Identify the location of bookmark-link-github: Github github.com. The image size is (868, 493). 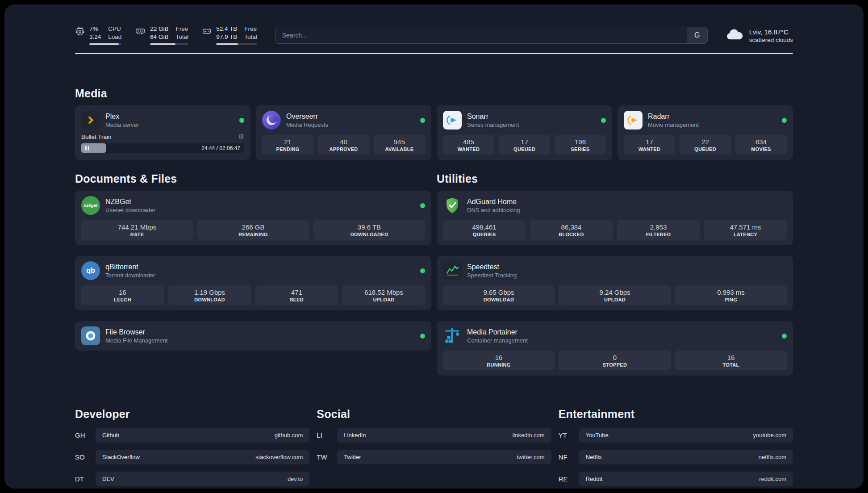
(203, 435).